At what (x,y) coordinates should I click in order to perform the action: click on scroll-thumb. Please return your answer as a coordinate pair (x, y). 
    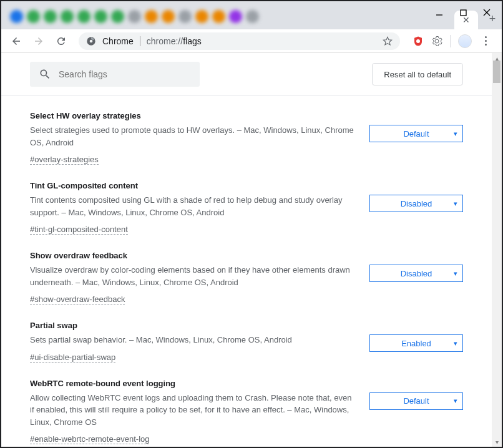
    Looking at the image, I should click on (497, 72).